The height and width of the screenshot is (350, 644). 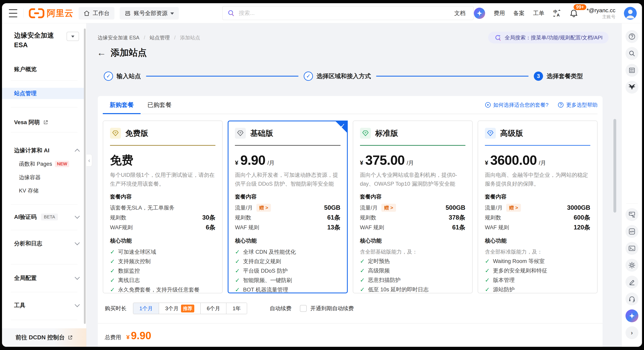 What do you see at coordinates (350, 323) in the screenshot?
I see `divider` at bounding box center [350, 323].